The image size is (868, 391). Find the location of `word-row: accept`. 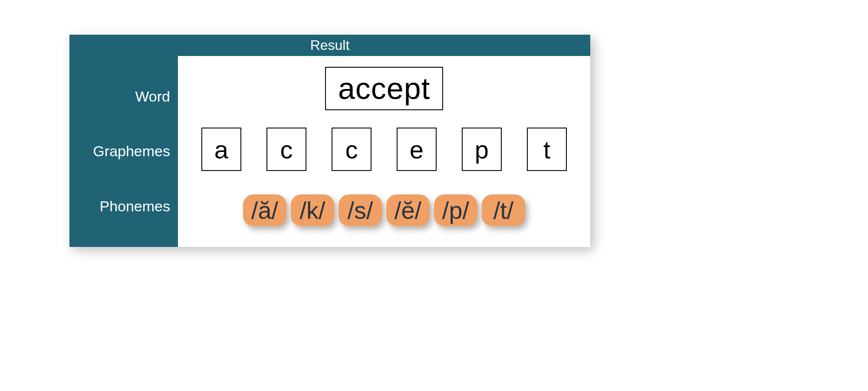

word-row: accept is located at coordinates (384, 89).